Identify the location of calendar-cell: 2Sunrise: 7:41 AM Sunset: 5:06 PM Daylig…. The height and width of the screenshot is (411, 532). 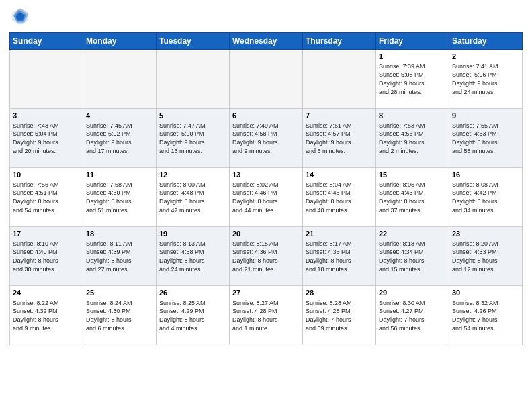
(486, 79).